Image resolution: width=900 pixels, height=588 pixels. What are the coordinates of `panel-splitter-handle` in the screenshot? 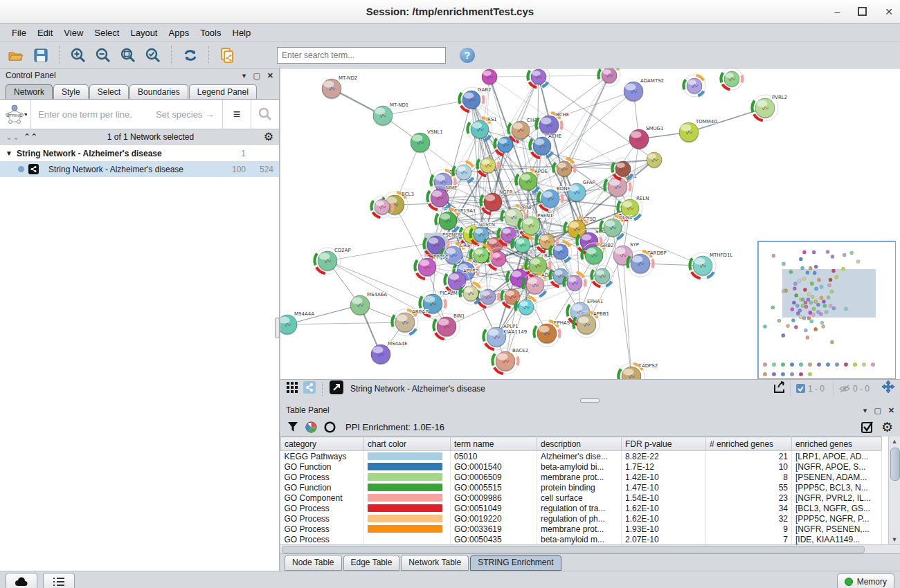 It's located at (277, 328).